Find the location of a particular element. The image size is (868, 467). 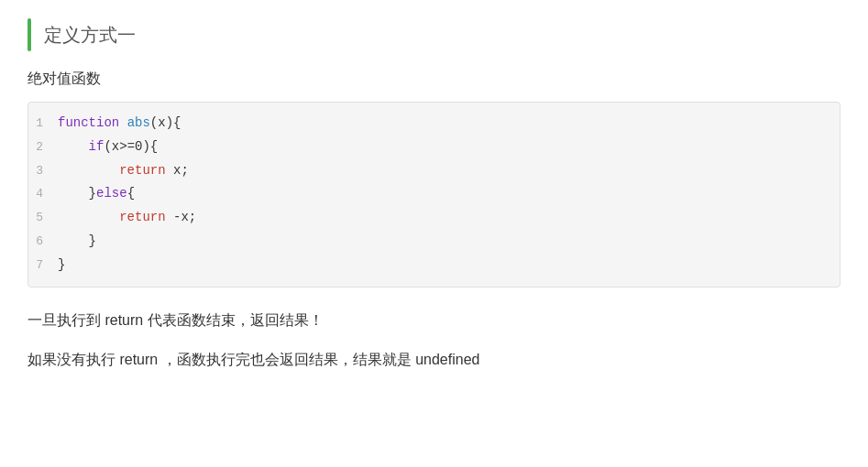

line-number: 1 is located at coordinates (43, 124).